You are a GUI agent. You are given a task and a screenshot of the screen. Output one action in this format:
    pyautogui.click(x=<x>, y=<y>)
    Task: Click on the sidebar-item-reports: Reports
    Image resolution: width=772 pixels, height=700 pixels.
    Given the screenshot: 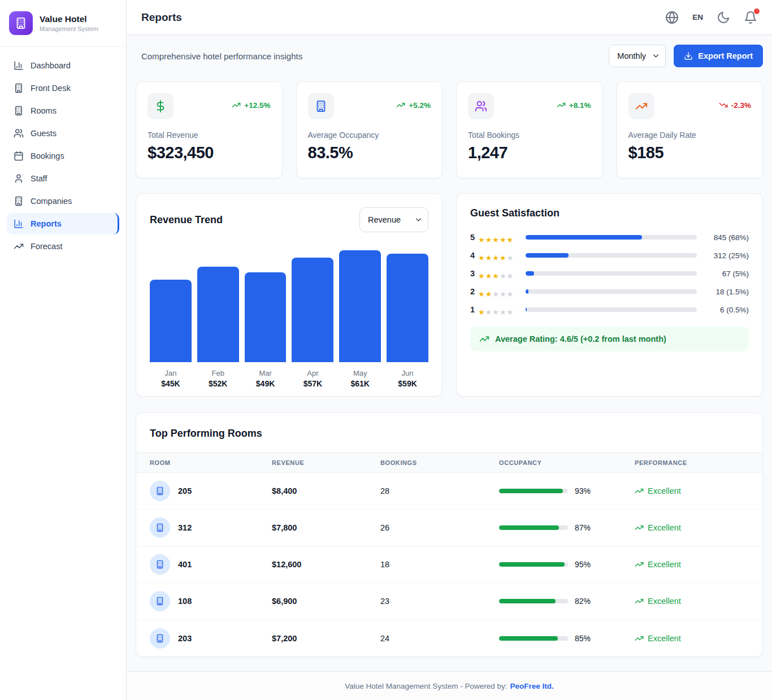 What is the action you would take?
    pyautogui.click(x=63, y=224)
    